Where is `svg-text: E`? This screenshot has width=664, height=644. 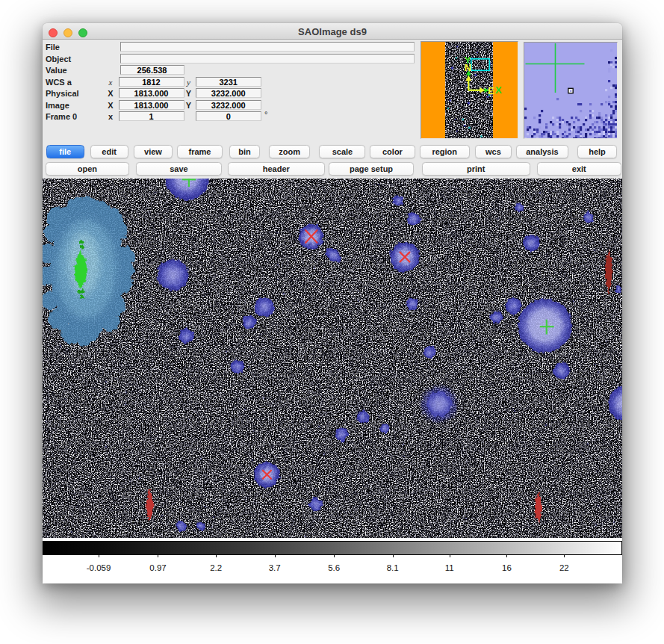
svg-text: E is located at coordinates (491, 91).